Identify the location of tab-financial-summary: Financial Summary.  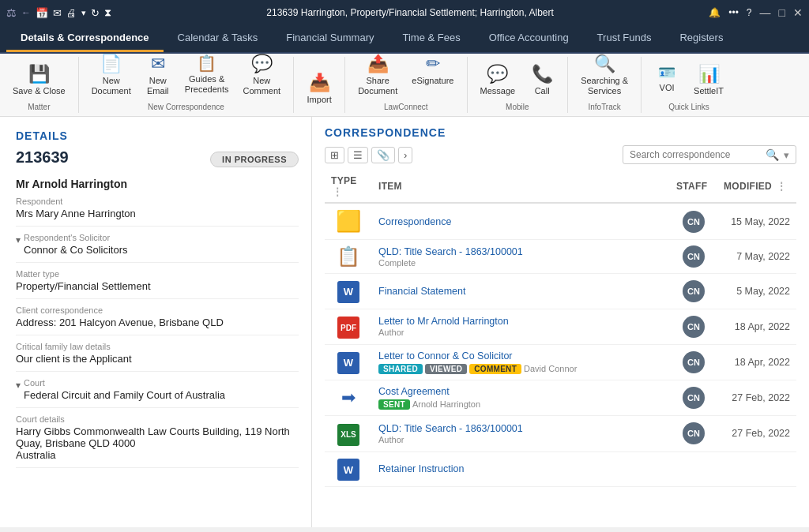
(330, 39).